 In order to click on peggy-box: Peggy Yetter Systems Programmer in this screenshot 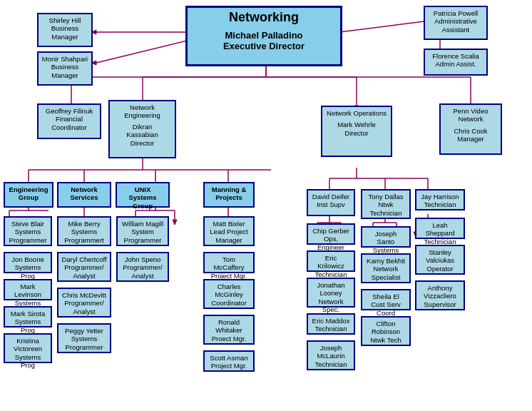, I will do `click(84, 338)`.